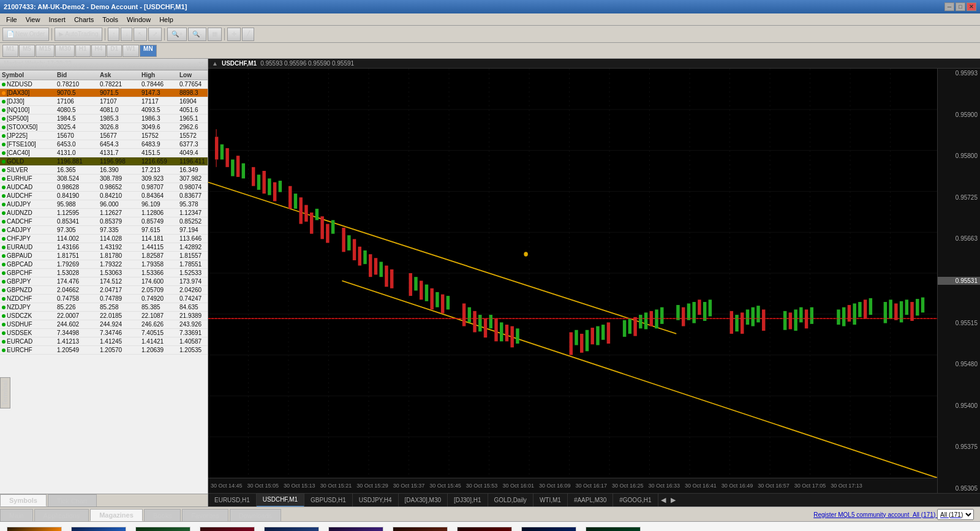 The image size is (980, 531). Describe the element at coordinates (590, 500) in the screenshot. I see `chart-tab--aapl-m30: #AAPL,M30` at that location.